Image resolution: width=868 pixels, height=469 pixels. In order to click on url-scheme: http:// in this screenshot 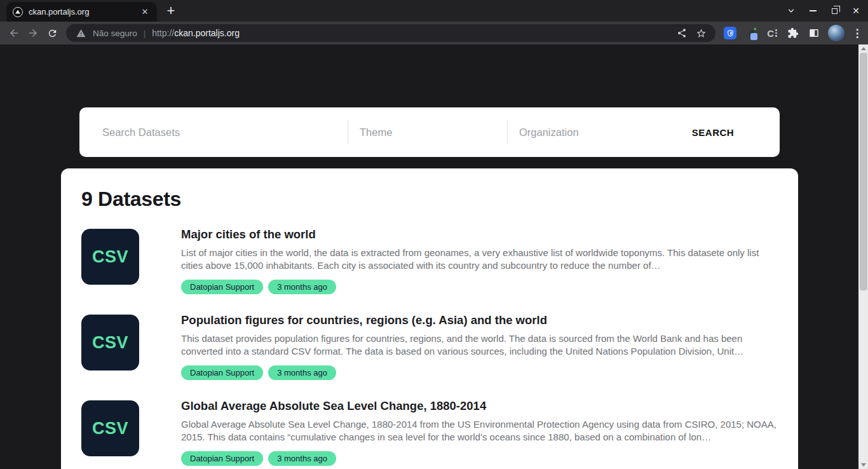, I will do `click(163, 33)`.